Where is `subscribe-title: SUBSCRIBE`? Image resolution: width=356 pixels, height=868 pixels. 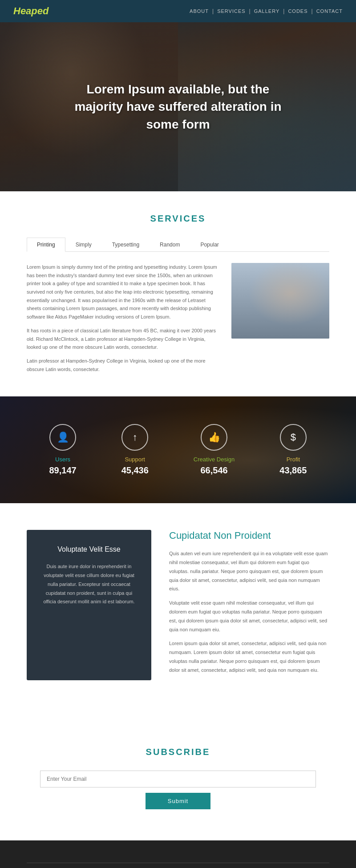
subscribe-title: SUBSCRIBE is located at coordinates (178, 752).